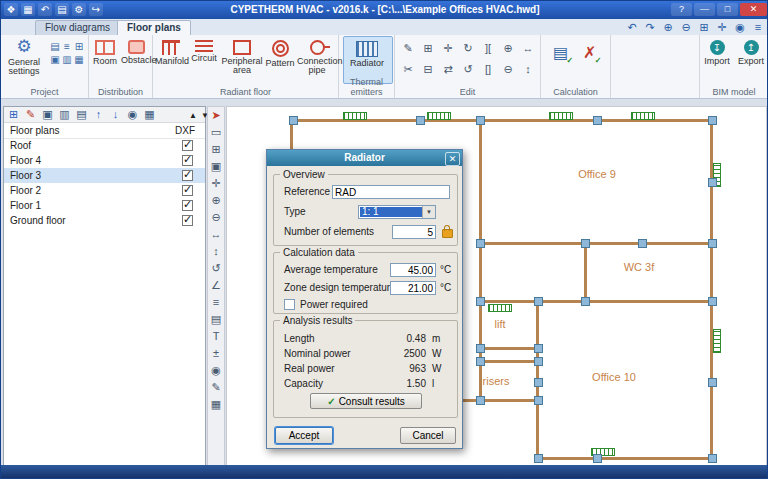  Describe the element at coordinates (304, 436) in the screenshot. I see `accept-button: Accept` at that location.